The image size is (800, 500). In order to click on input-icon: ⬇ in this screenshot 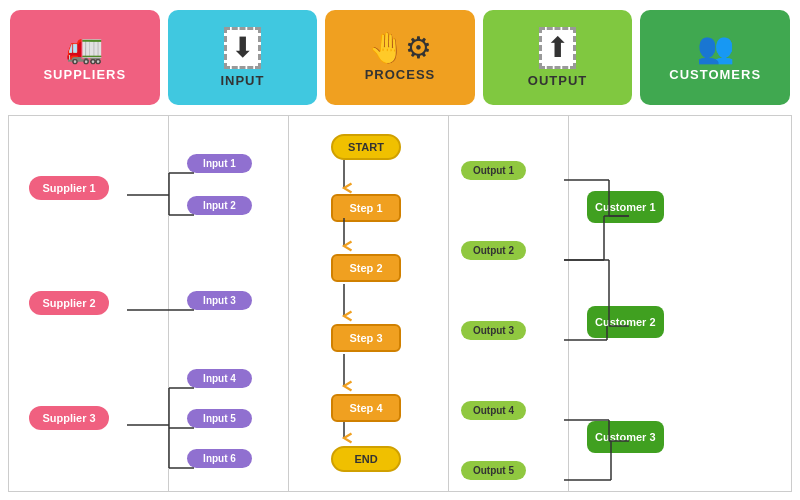, I will do `click(242, 48)`.